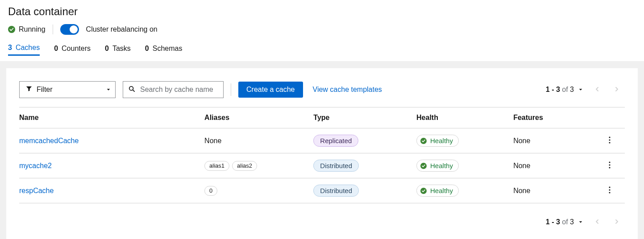 Image resolution: width=644 pixels, height=239 pixels. Describe the element at coordinates (179, 90) in the screenshot. I see `search-input` at that location.